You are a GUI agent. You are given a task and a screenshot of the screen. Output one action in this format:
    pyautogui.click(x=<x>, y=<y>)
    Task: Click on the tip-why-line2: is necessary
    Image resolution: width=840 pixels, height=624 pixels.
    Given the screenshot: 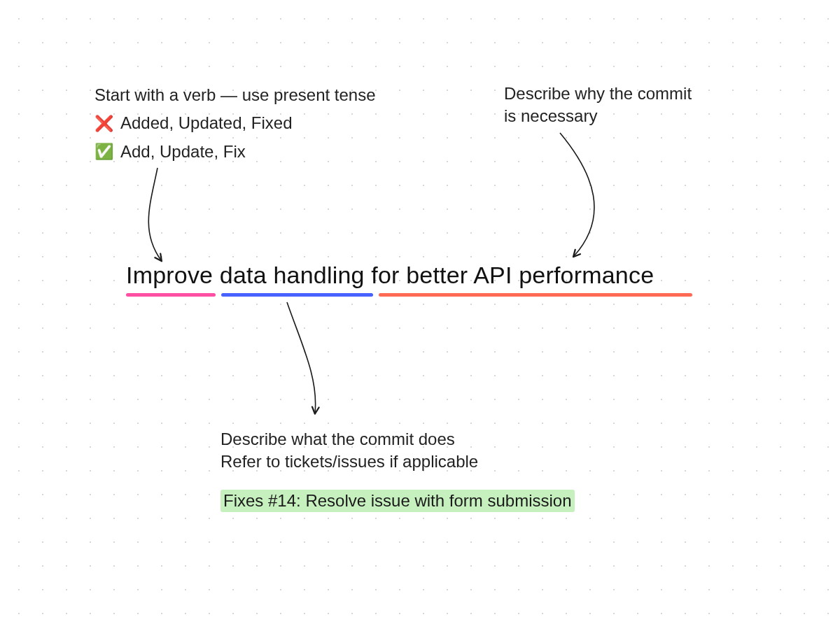 What is the action you would take?
    pyautogui.click(x=598, y=116)
    